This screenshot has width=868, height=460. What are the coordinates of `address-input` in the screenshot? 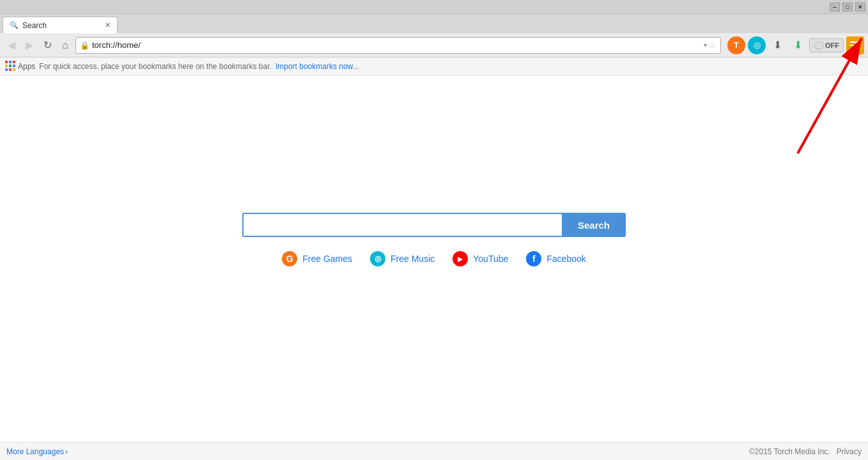 It's located at (396, 45).